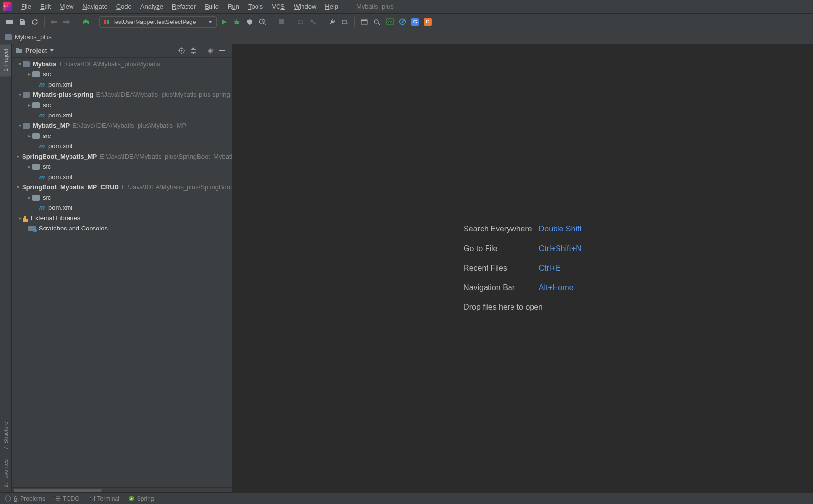  Describe the element at coordinates (67, 7) in the screenshot. I see `menu-view: View` at that location.